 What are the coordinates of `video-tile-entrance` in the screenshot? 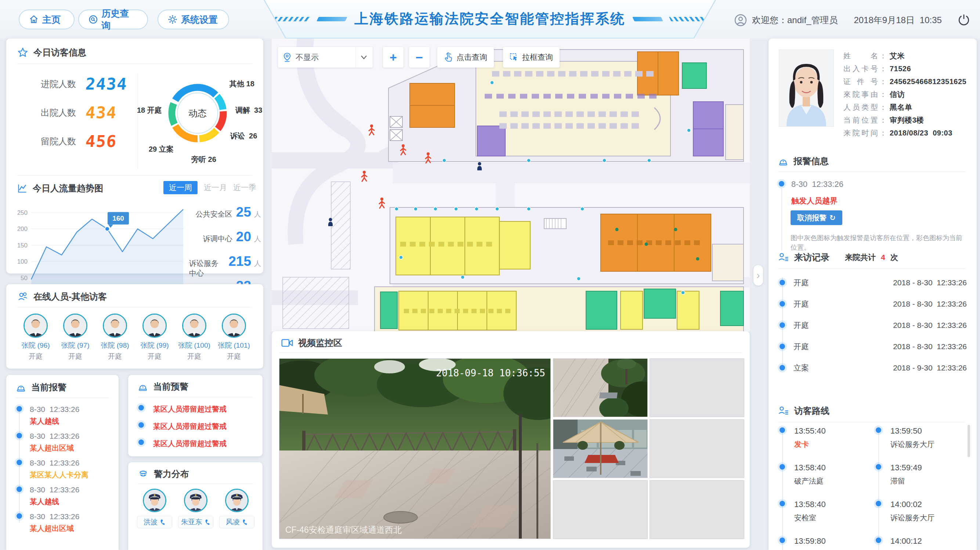 It's located at (600, 449).